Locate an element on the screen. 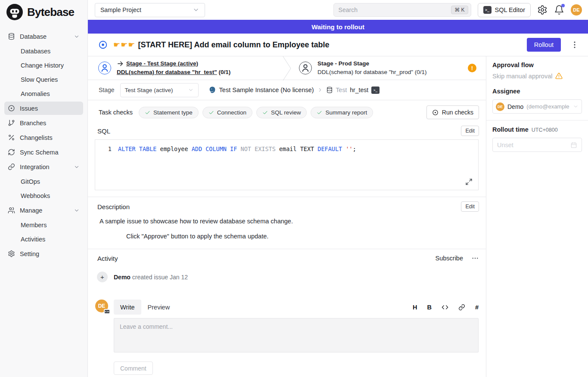  sidebar-item-sync-schema: Sync Schema is located at coordinates (44, 152).